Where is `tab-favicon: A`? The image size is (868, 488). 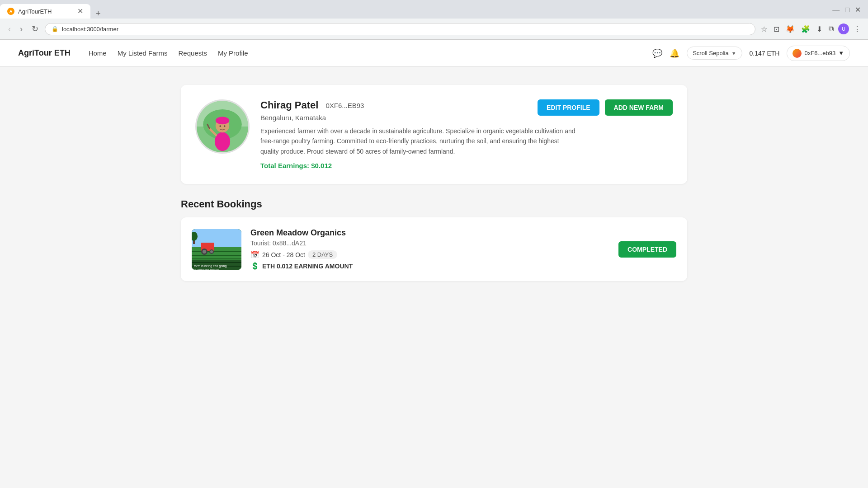 tab-favicon: A is located at coordinates (11, 11).